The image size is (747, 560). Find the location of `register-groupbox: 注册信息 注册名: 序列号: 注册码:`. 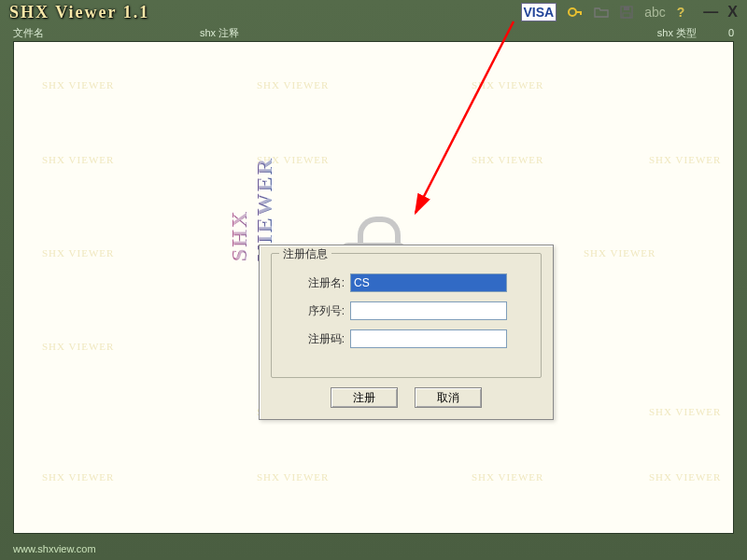

register-groupbox: 注册信息 注册名: 序列号: 注册码: is located at coordinates (406, 315).